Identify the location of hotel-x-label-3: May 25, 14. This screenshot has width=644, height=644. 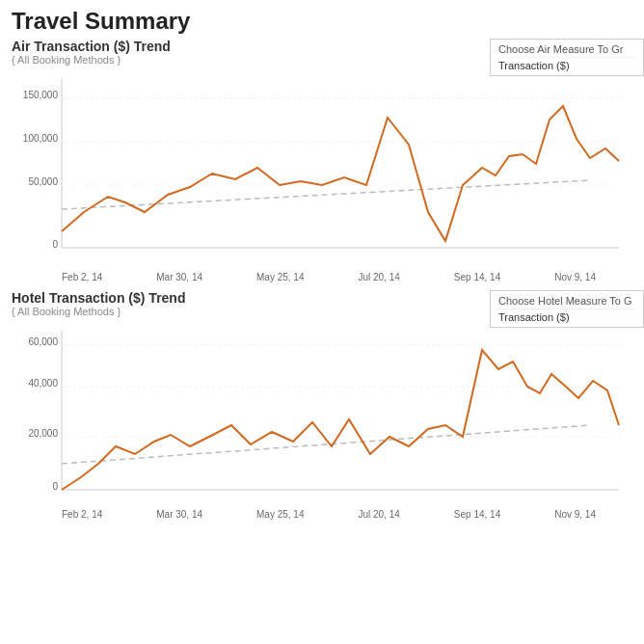
(280, 515).